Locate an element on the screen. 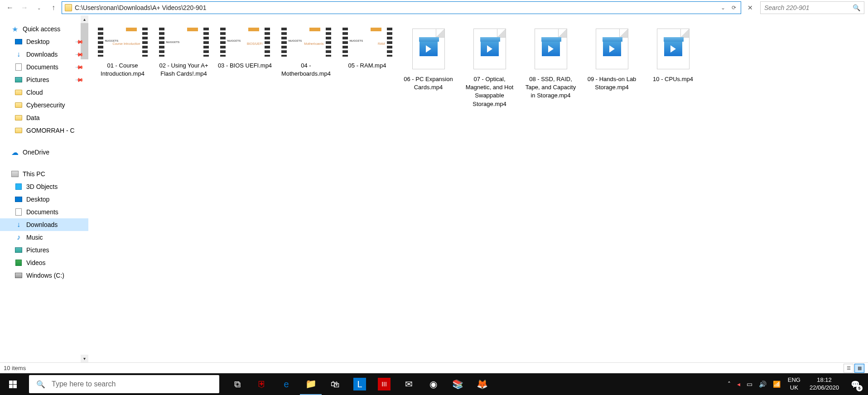 This screenshot has height=395, width=868. app-l-icon: L is located at coordinates (360, 384).